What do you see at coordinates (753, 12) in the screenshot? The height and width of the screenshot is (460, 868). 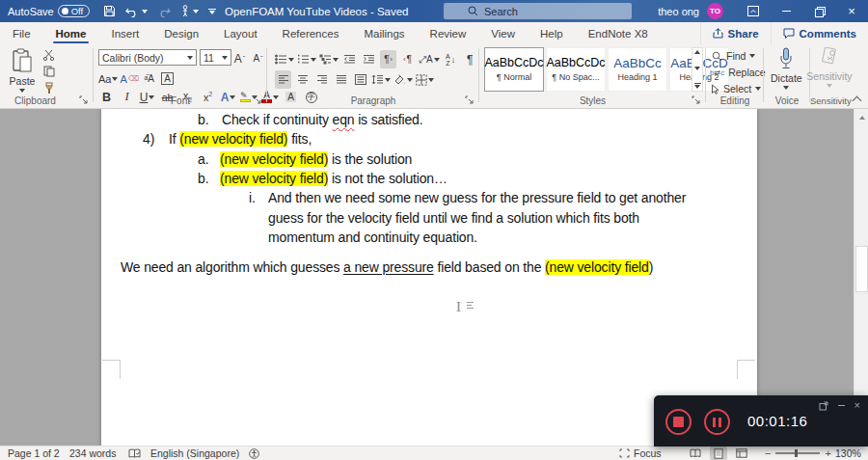 I see `ribbon-display-options-button` at bounding box center [753, 12].